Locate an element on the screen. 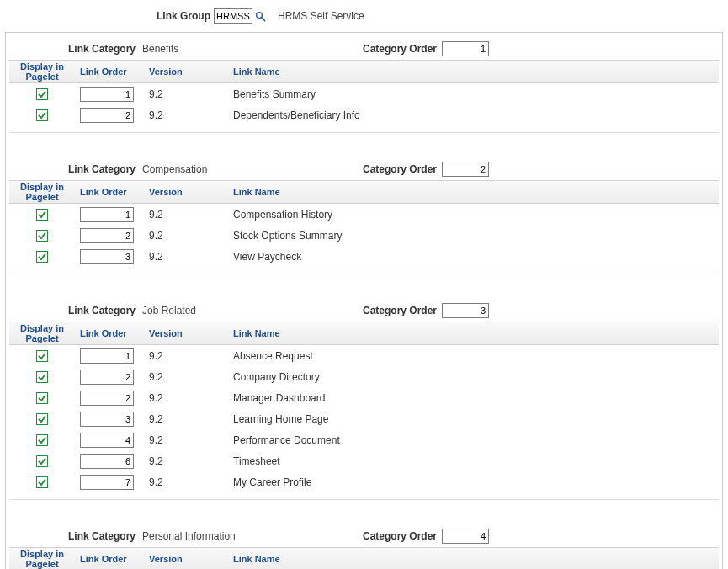  table-row: 9.2My Career Profile is located at coordinates (364, 481).